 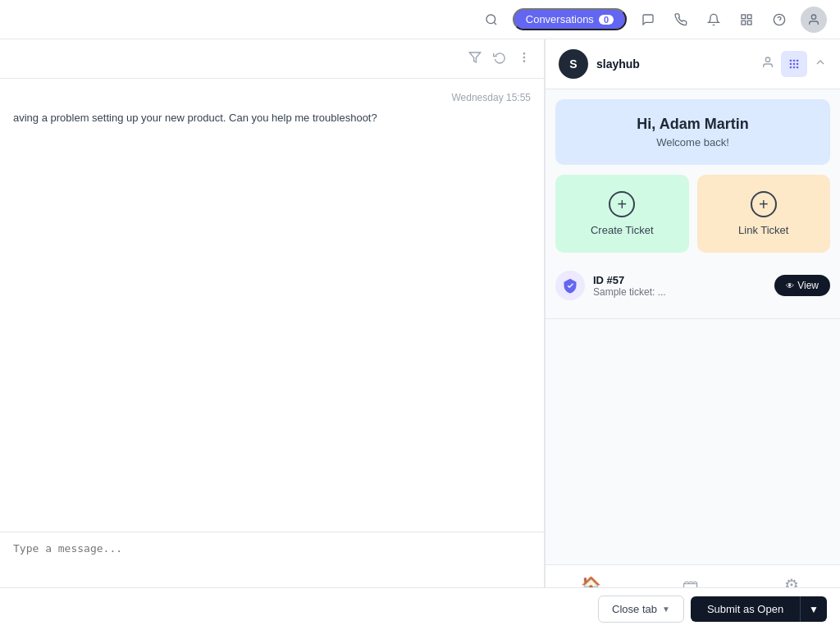 What do you see at coordinates (524, 59) in the screenshot?
I see `more-options-icon` at bounding box center [524, 59].